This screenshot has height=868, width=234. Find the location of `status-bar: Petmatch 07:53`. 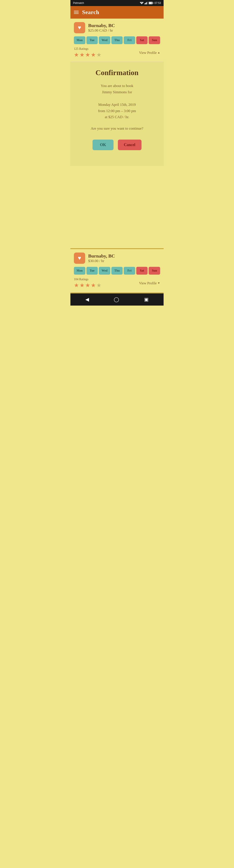

status-bar: Petmatch 07:53 is located at coordinates (117, 3).